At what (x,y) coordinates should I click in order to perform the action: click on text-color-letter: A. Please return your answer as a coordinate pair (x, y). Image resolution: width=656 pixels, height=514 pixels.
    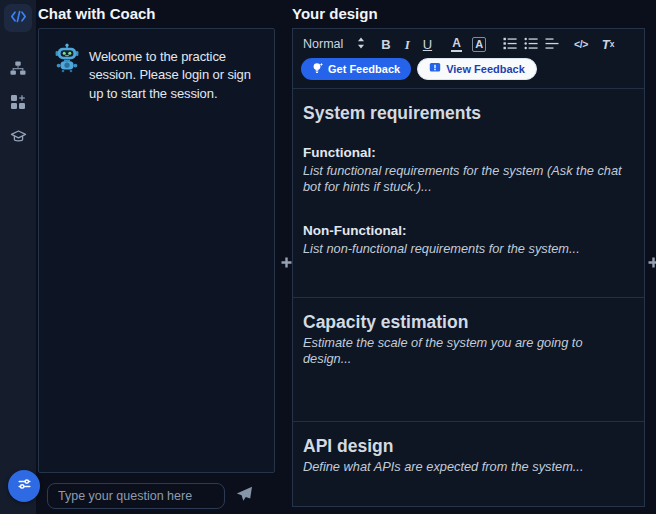
    Looking at the image, I should click on (456, 43).